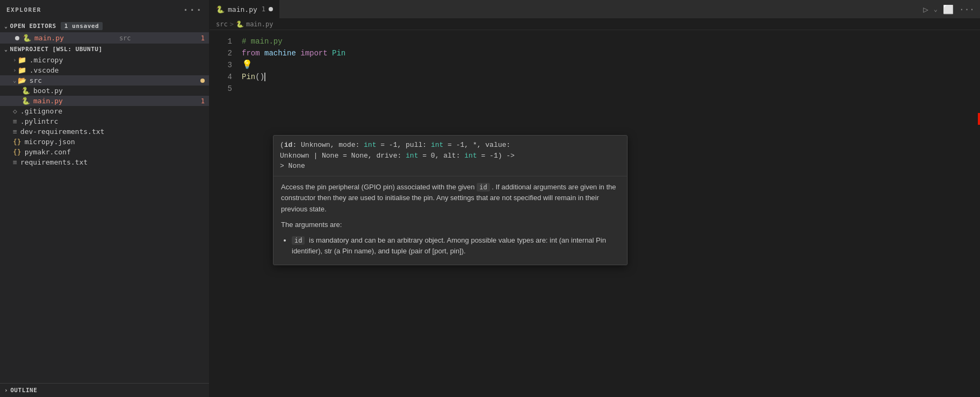 This screenshot has height=397, width=980. Describe the element at coordinates (104, 90) in the screenshot. I see `tree-item-boot-py: 🐍 boot.py` at that location.